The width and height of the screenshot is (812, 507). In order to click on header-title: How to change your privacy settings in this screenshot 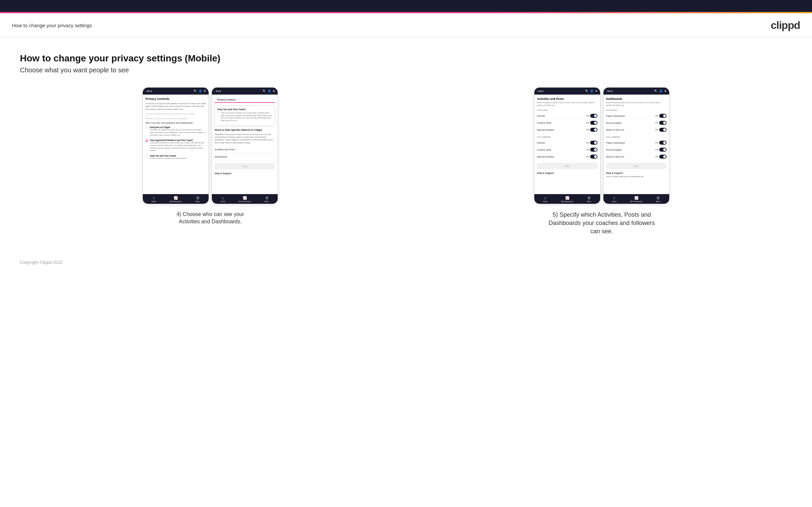, I will do `click(52, 25)`.